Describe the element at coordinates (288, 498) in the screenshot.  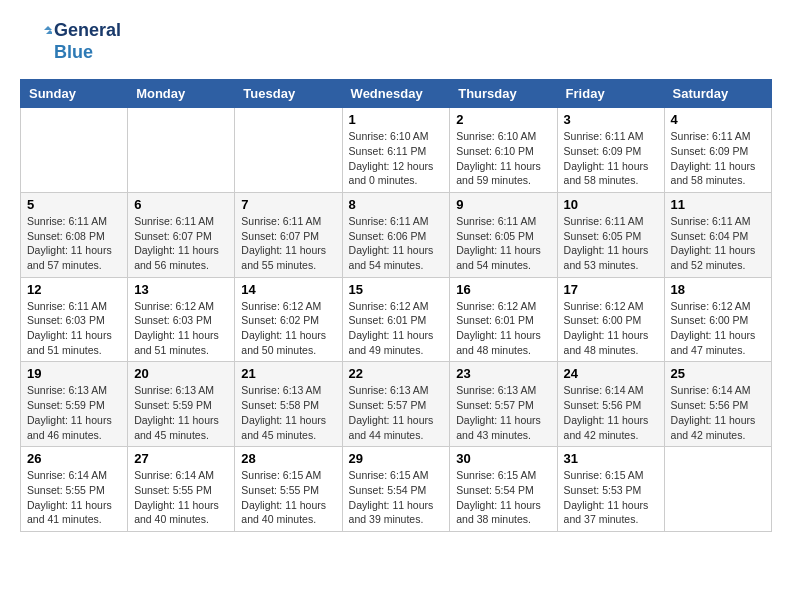
I see `day-info: Sunrise: 6:15 AMSunset: 5:55 PMDaylight:…` at that location.